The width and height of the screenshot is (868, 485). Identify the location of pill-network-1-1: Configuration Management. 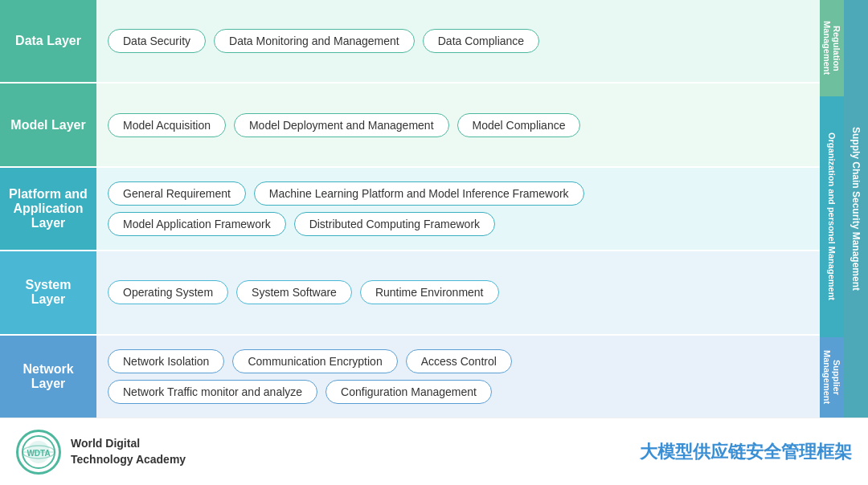
(408, 392).